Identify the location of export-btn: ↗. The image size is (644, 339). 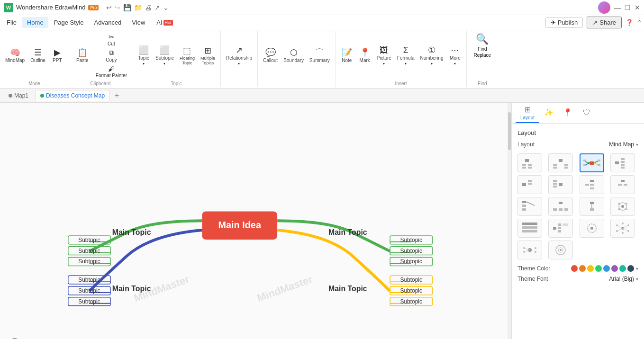
(157, 8).